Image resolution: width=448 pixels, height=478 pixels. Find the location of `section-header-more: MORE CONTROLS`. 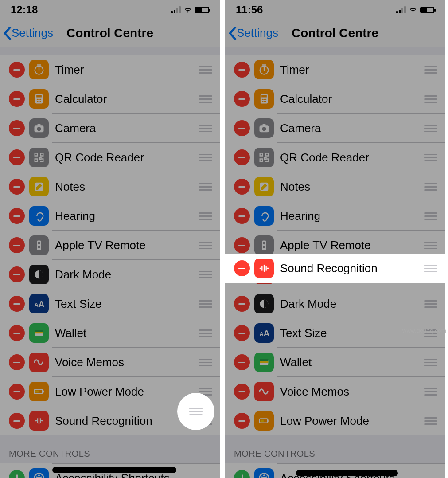

section-header-more: MORE CONTROLS is located at coordinates (335, 450).